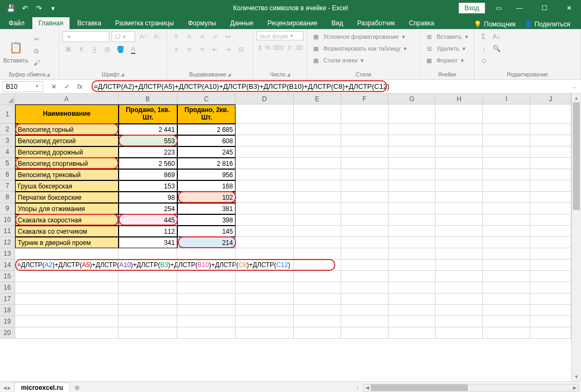  I want to click on align-center-icon: ≡, so click(189, 50).